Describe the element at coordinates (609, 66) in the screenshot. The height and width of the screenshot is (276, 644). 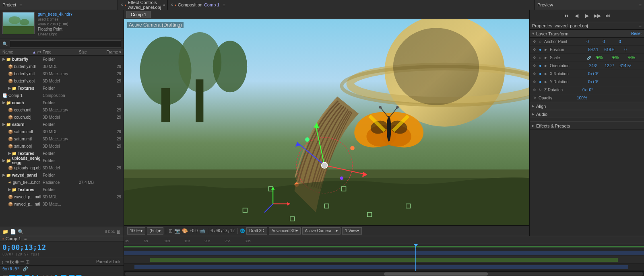
I see `ori-y: 12.2°` at that location.